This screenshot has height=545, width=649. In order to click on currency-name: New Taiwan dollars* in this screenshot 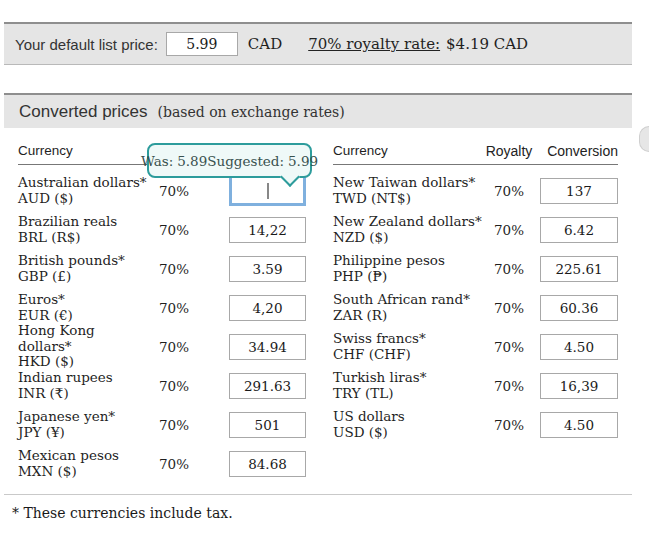, I will do `click(408, 183)`.